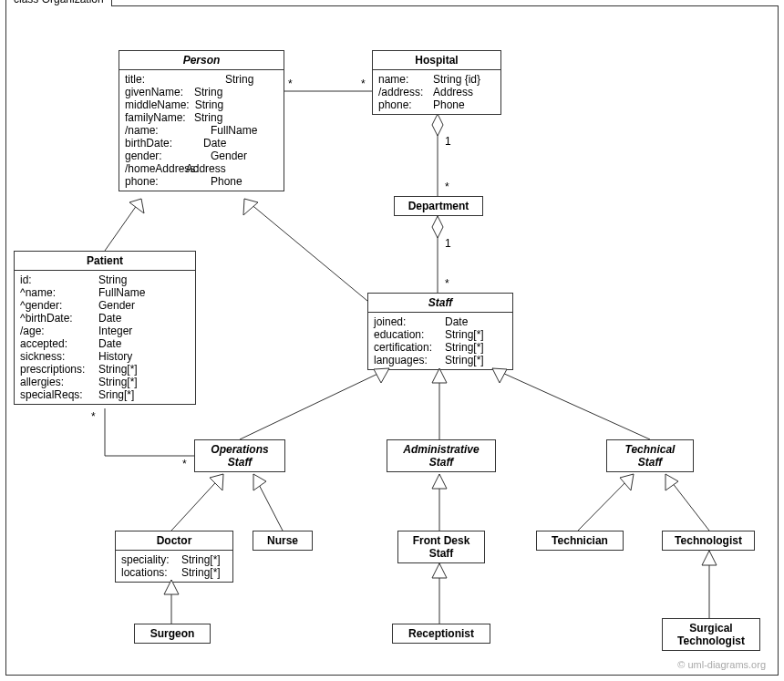  Describe the element at coordinates (174, 566) in the screenshot. I see `class-attrs-doctor: speciality:String[*] locations:String[*]` at that location.